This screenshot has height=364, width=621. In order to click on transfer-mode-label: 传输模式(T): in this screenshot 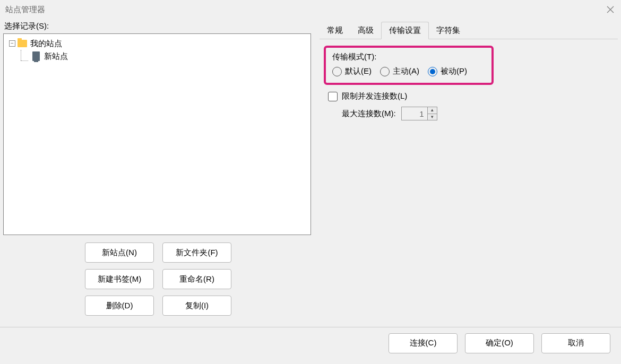, I will do `click(409, 57)`.